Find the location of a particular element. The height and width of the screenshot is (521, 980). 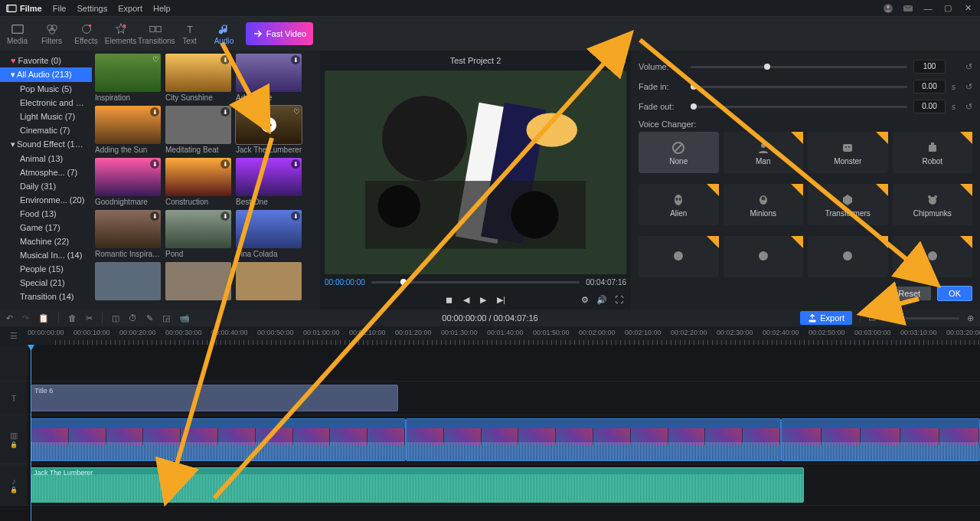

redo-button: ↷ is located at coordinates (26, 319).